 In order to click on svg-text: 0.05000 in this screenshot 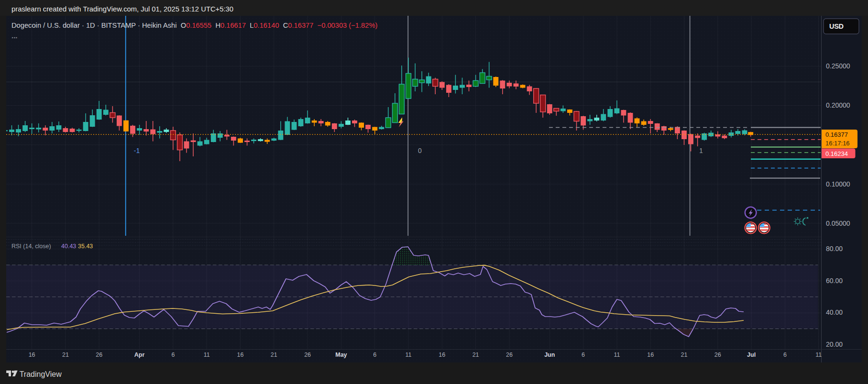, I will do `click(838, 223)`.